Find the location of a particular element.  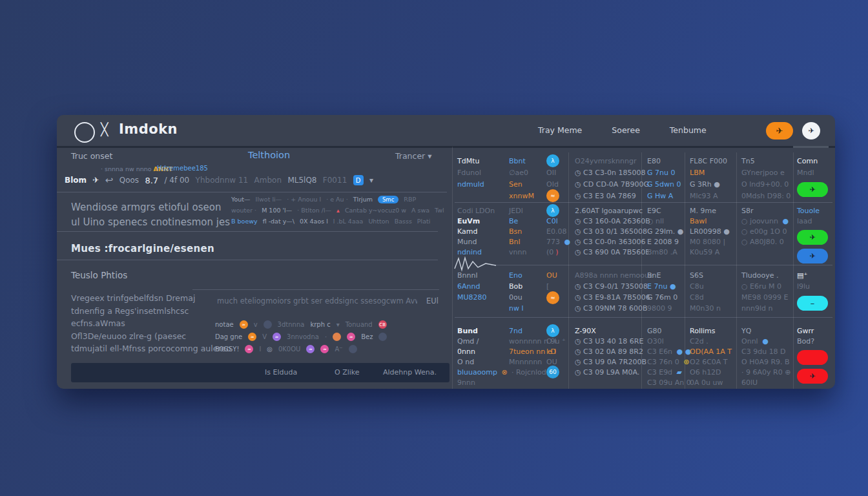

table-line: E0.08 is located at coordinates (558, 231).